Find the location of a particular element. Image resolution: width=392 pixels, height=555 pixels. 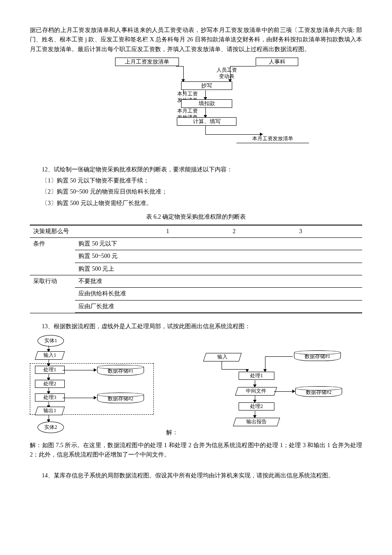

r-mid: 中间文件 is located at coordinates (256, 391).